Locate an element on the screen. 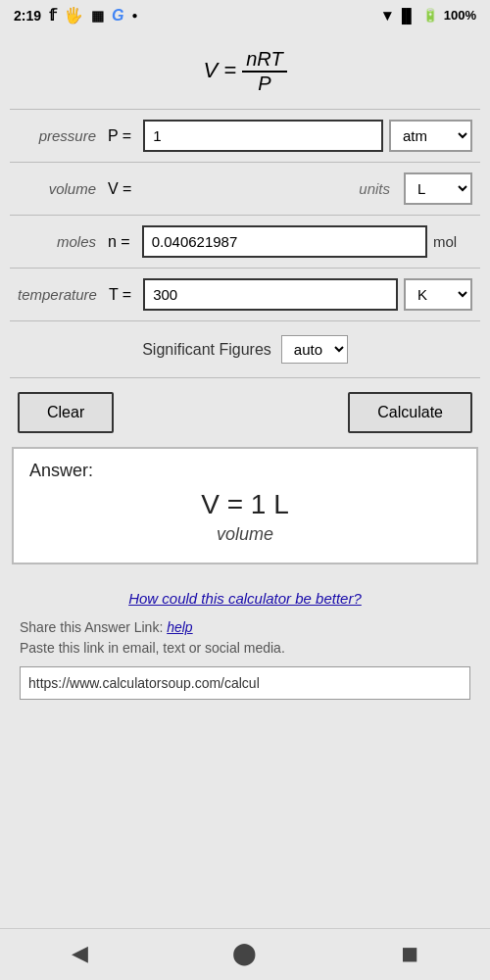 The height and width of the screenshot is (980, 490). answer-section: Answer: V = 1 L volume is located at coordinates (245, 506).